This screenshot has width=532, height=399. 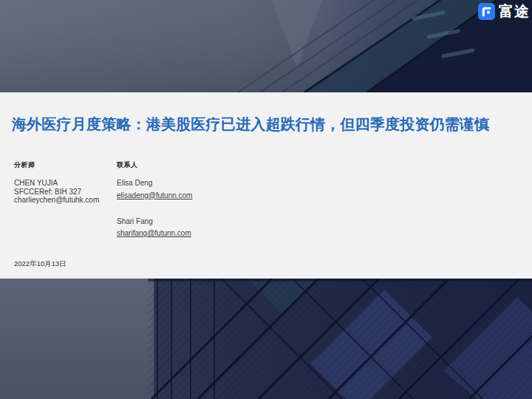 What do you see at coordinates (65, 208) in the screenshot?
I see `analyst-section: 分析师 CHEN YUJIA SFCCERef: BIH 327 charlie…` at bounding box center [65, 208].